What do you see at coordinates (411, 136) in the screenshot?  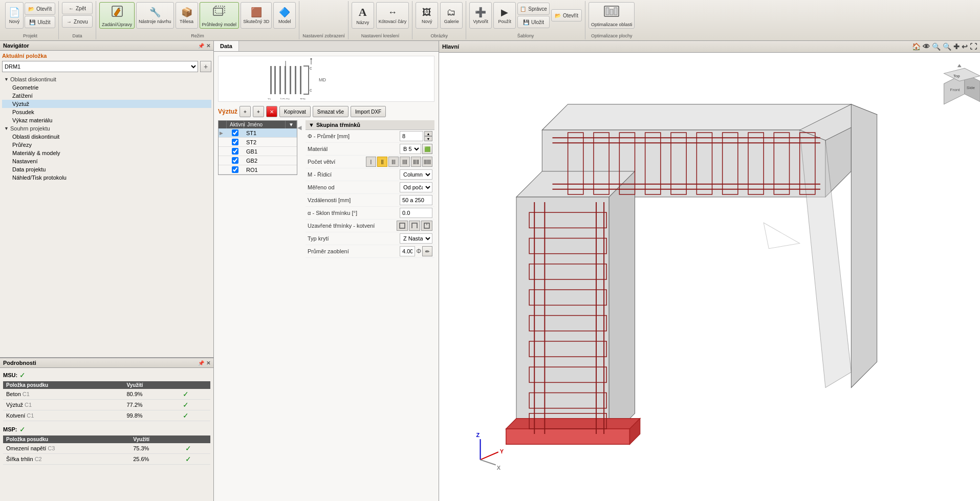 I see `prumer-input` at bounding box center [411, 136].